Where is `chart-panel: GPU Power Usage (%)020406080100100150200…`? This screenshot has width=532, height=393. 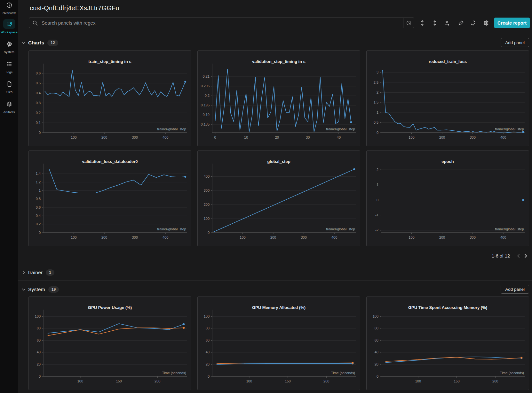
chart-panel: GPU Power Usage (%)020406080100100150200… is located at coordinates (110, 343).